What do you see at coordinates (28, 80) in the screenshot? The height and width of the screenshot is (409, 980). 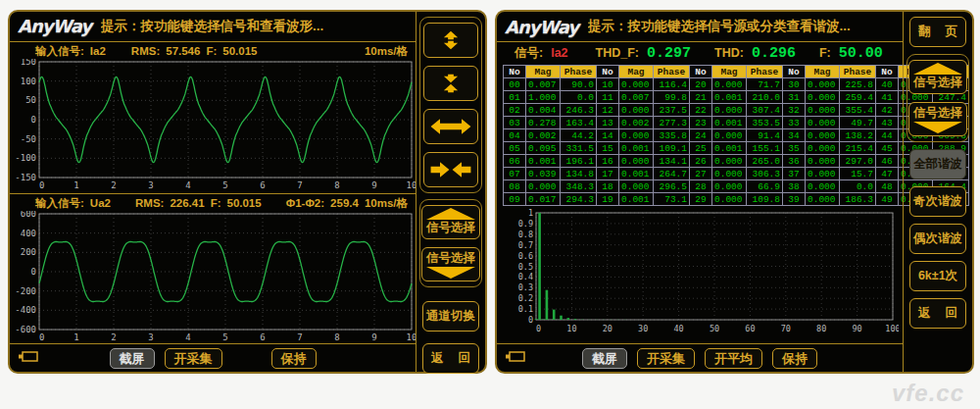 I see `svg-text: 100` at bounding box center [28, 80].